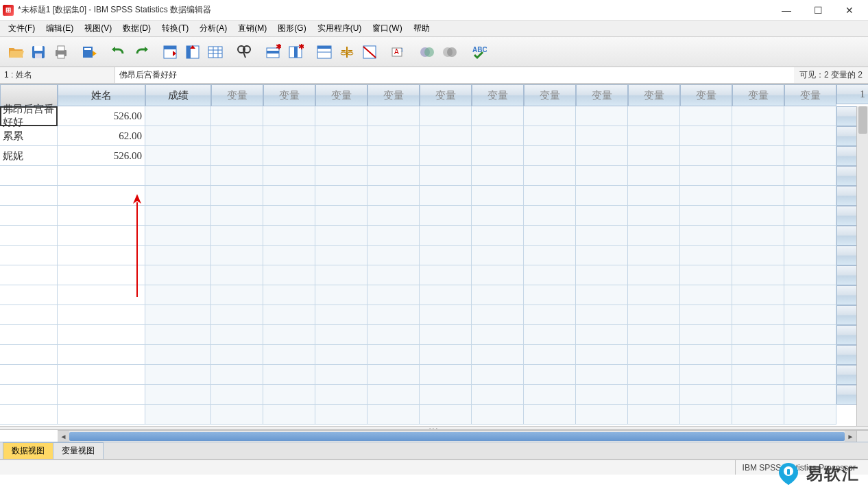  Describe the element at coordinates (863, 436) in the screenshot. I see `resize-grip` at that location.